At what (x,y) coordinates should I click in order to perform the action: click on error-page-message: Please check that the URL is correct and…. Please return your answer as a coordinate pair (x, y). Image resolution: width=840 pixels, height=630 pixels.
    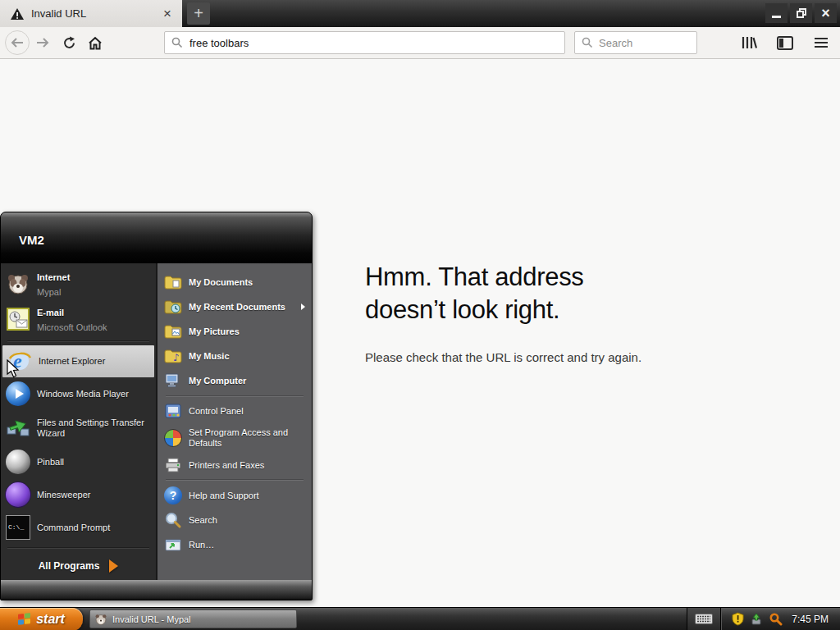
    Looking at the image, I should click on (504, 358).